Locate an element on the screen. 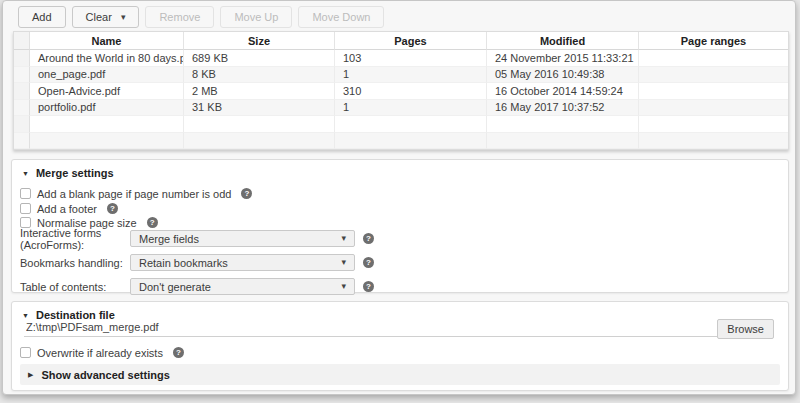 The width and height of the screenshot is (800, 403). bookmarks-selected-value: Retain bookmarks is located at coordinates (240, 263).